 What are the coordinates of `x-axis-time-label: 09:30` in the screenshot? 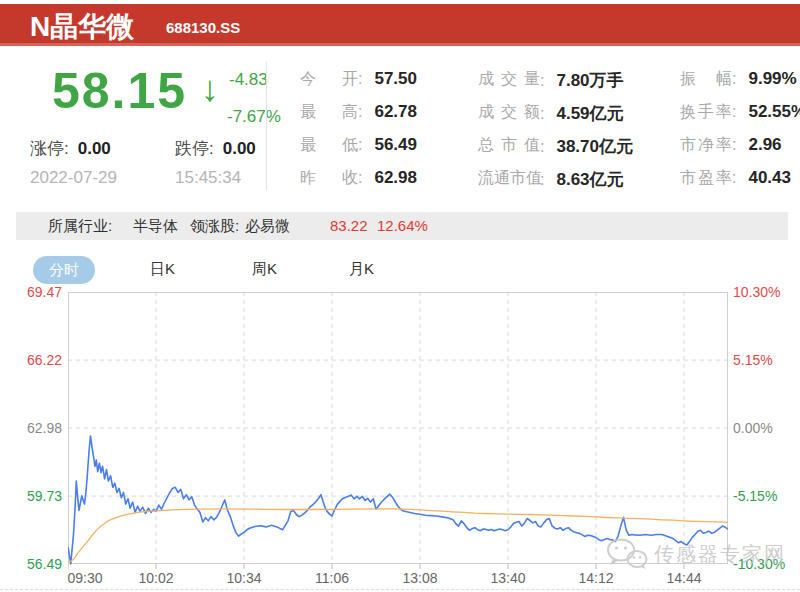 It's located at (84, 578).